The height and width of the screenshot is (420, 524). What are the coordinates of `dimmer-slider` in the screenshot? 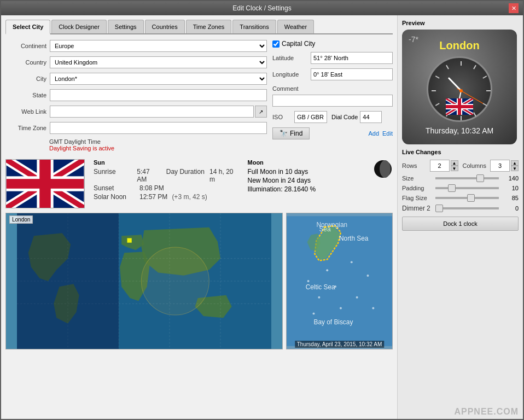 It's located at (467, 208).